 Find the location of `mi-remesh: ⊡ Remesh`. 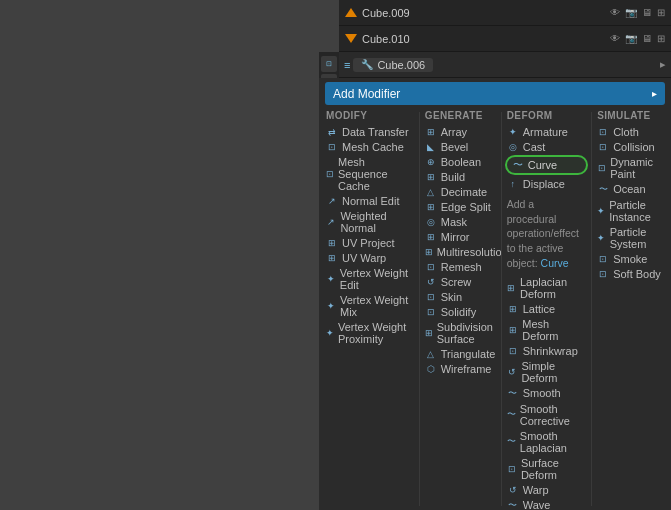

mi-remesh: ⊡ Remesh is located at coordinates (460, 266).